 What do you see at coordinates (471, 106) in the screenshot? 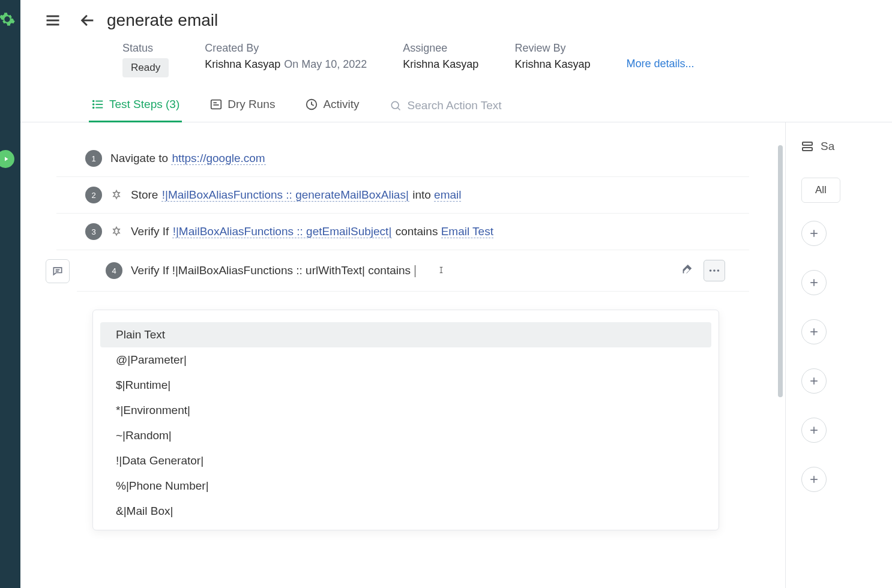
I see `search-block` at bounding box center [471, 106].